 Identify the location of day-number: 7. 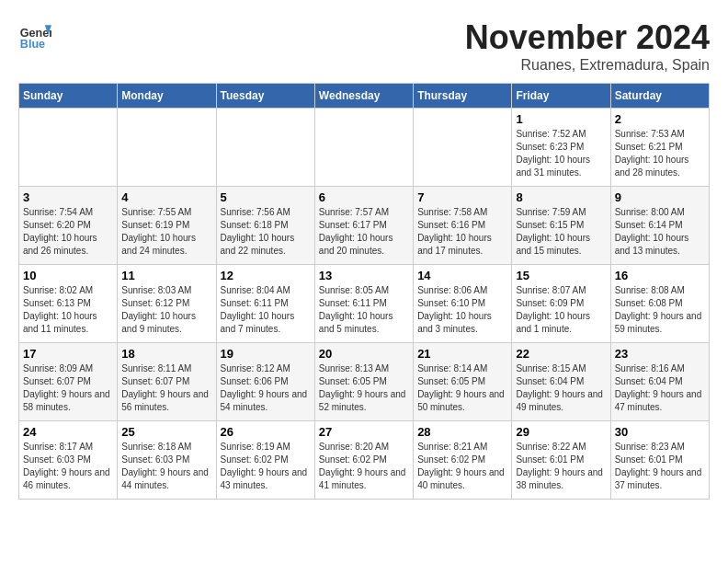
(462, 197).